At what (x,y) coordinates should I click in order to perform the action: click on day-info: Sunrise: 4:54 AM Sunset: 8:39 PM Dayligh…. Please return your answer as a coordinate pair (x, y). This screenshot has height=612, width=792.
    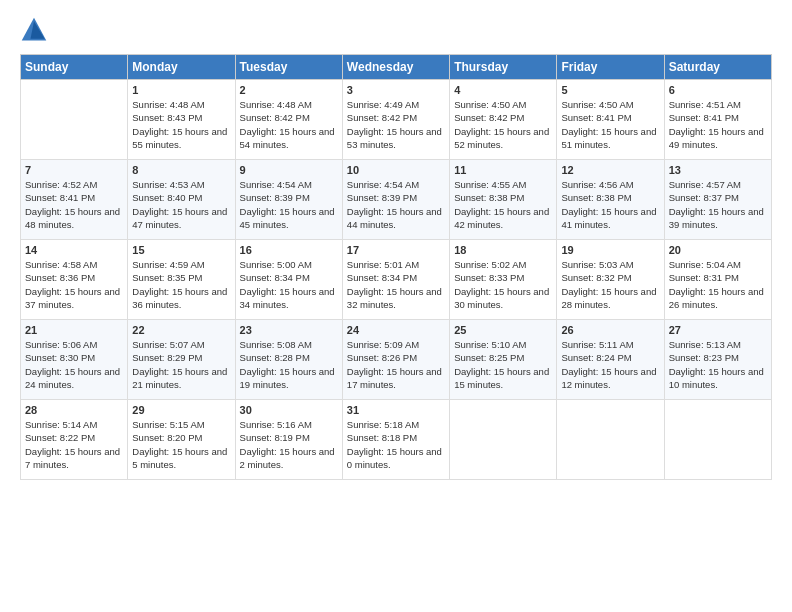
    Looking at the image, I should click on (289, 204).